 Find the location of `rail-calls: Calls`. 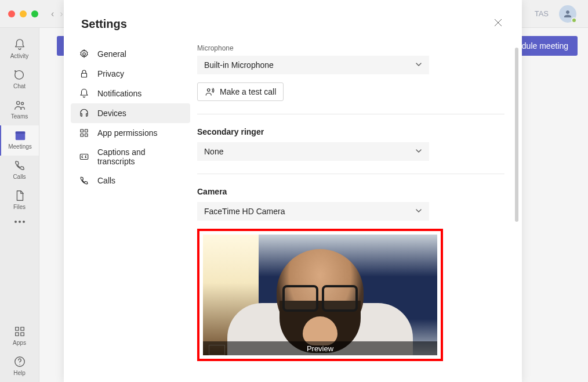

rail-calls: Calls is located at coordinates (20, 171).